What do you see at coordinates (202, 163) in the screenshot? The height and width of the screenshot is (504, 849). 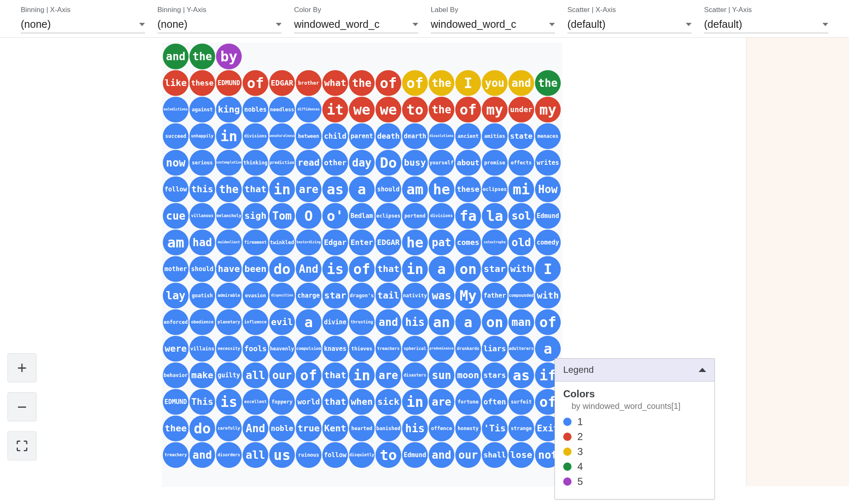 I see `data-point: serious` at bounding box center [202, 163].